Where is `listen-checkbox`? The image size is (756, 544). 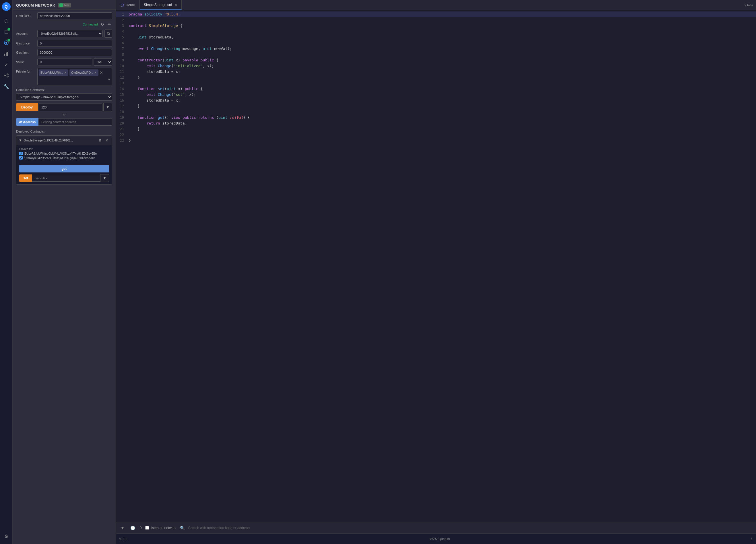
listen-checkbox is located at coordinates (147, 528).